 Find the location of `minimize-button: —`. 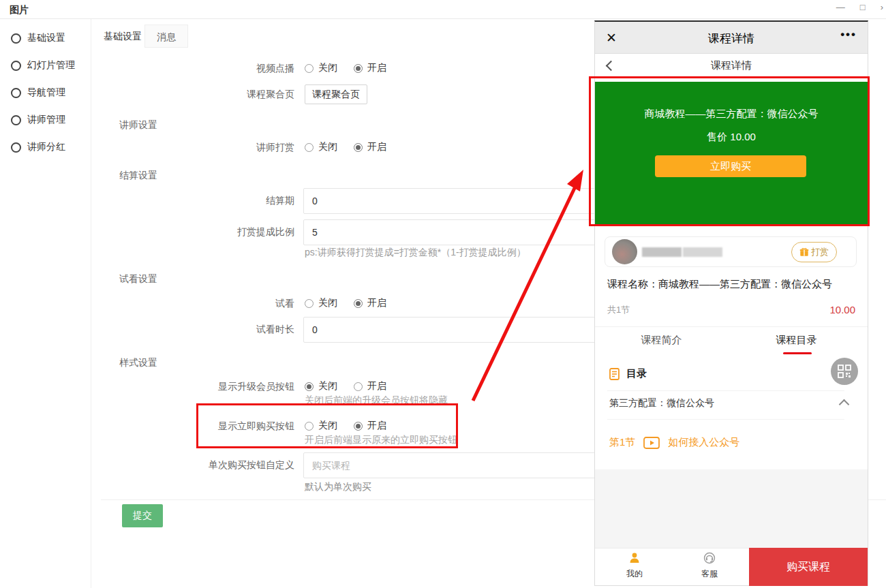

minimize-button: — is located at coordinates (841, 7).